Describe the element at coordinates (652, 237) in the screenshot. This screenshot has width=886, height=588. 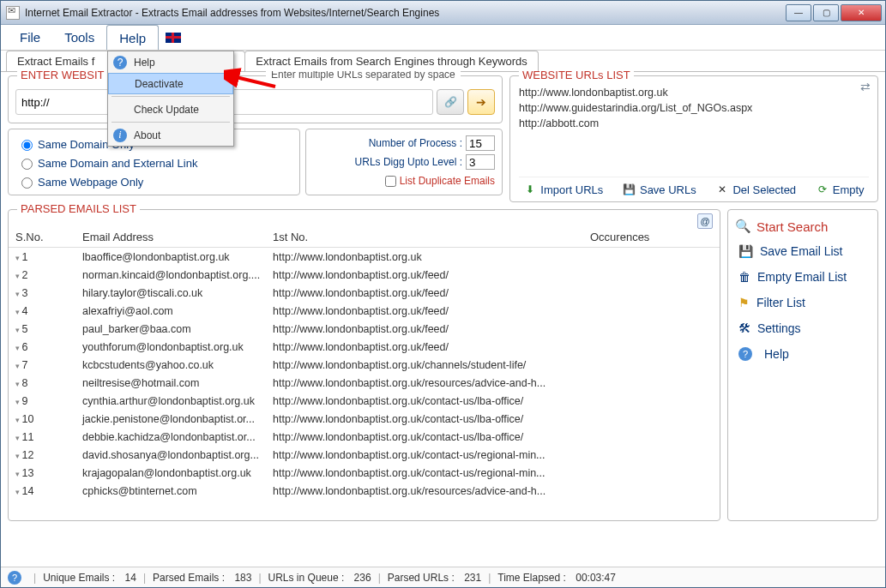
I see `col-occ: Occurences` at that location.